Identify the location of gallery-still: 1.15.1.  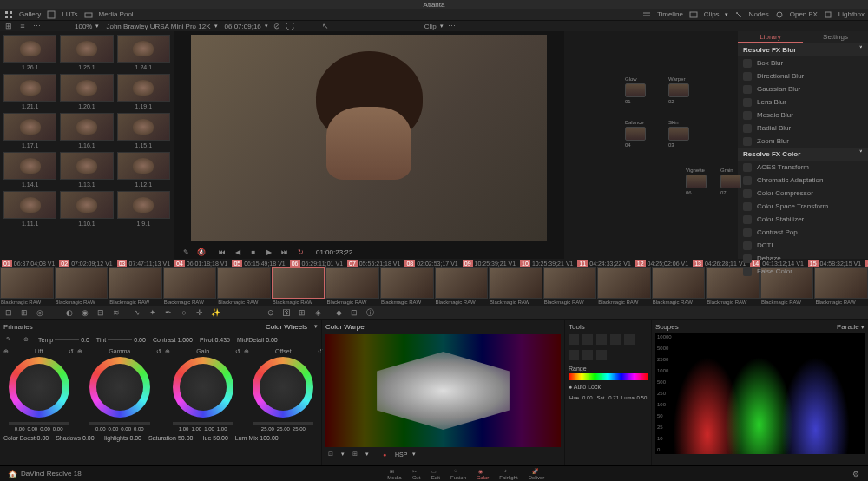
(144, 130).